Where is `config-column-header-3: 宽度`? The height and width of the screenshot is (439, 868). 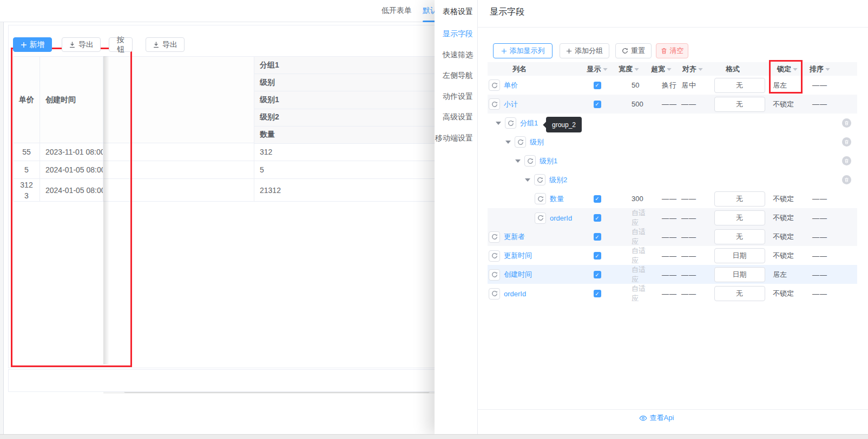 config-column-header-3: 宽度 is located at coordinates (629, 69).